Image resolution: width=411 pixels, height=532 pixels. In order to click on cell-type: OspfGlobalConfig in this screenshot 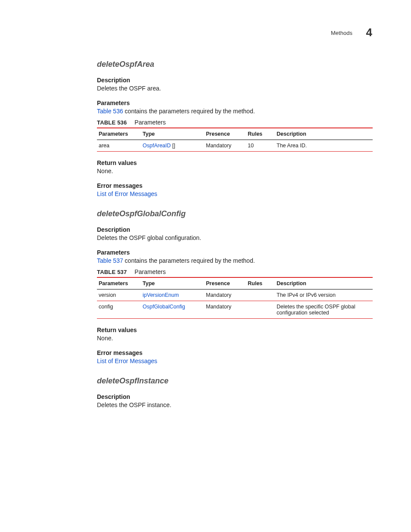, I will do `click(172, 310)`.